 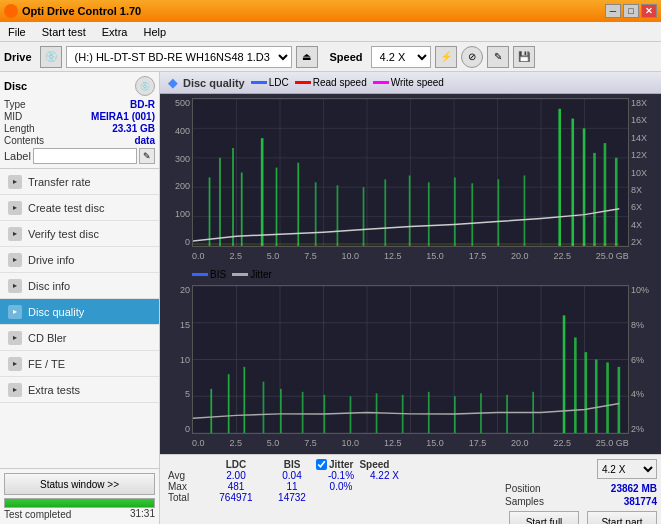 I want to click on disc-info-icon: ▸, so click(x=15, y=286).